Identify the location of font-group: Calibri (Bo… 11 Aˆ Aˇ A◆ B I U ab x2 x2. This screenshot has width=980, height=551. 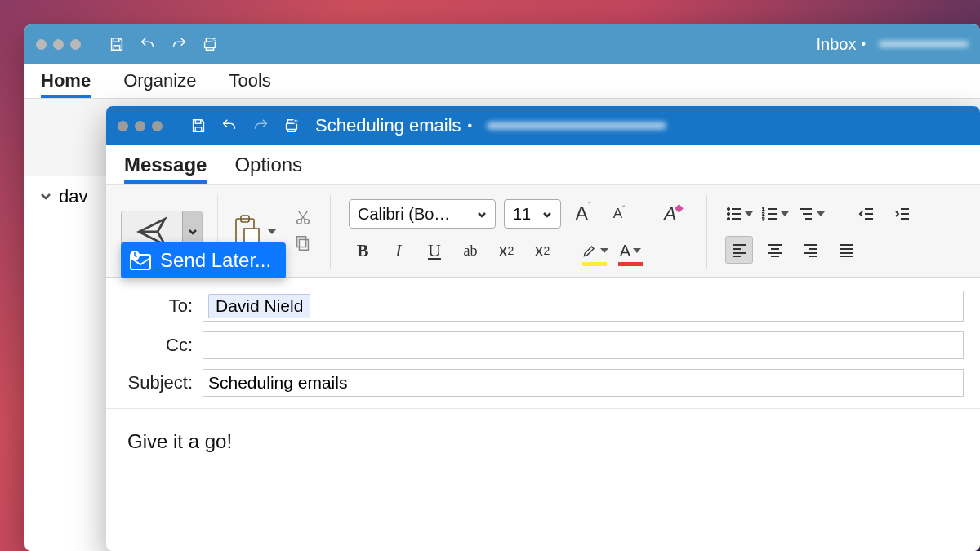
(519, 232).